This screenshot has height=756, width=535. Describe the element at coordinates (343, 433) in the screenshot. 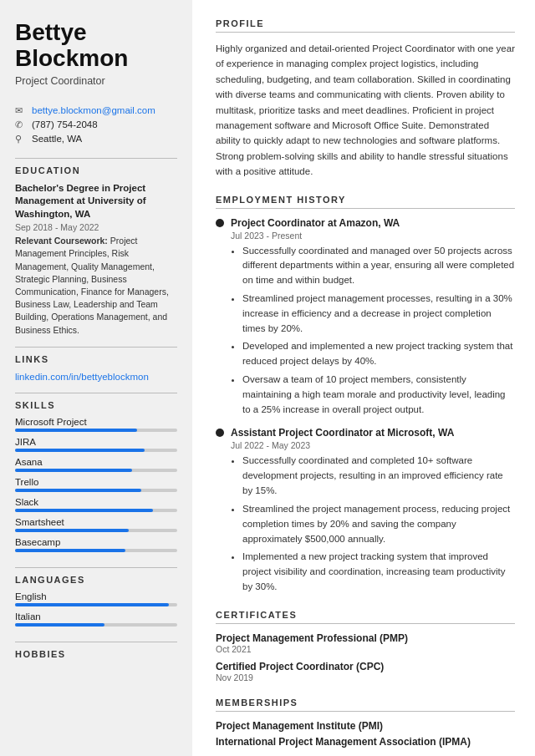

I see `job-title-text: Assistant Project Coordinator at Microso…` at that location.